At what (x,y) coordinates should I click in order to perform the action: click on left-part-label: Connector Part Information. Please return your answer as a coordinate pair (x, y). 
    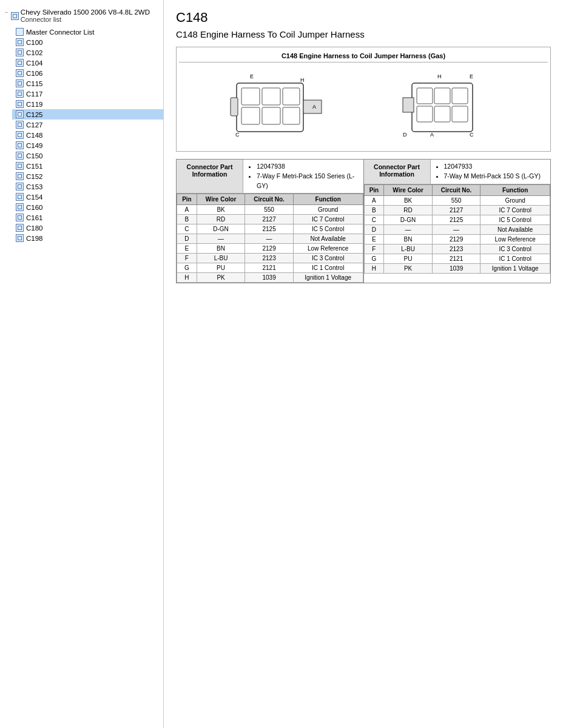
    Looking at the image, I should click on (210, 176).